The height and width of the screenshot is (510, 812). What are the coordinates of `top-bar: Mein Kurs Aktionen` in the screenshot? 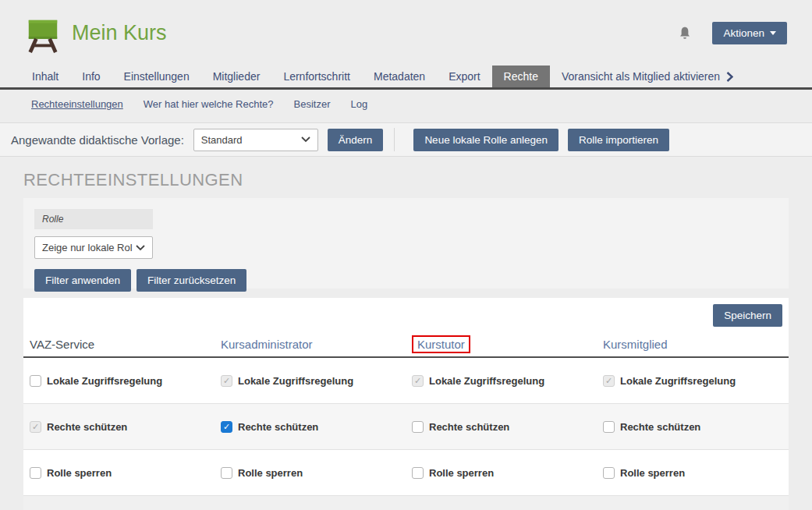 It's located at (406, 33).